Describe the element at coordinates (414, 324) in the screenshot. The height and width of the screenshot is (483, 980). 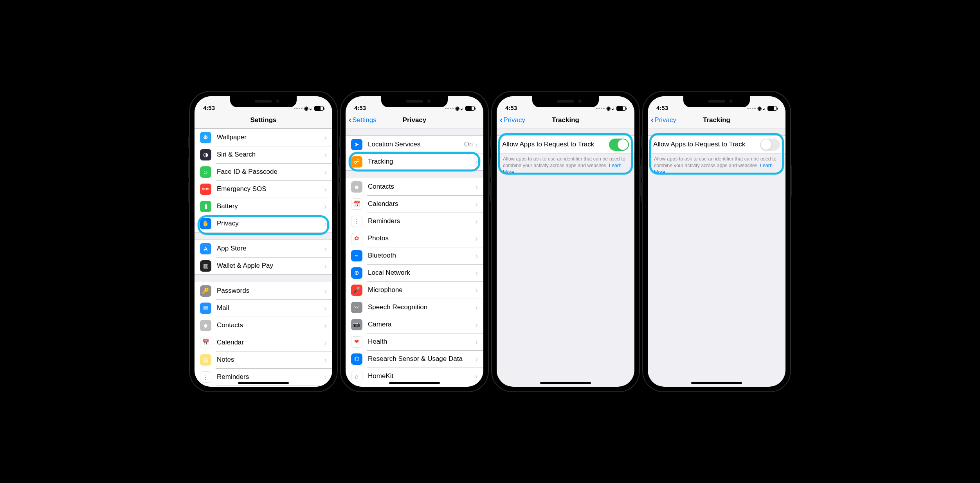
I see `row-camera: 📷 Camera ›` at that location.